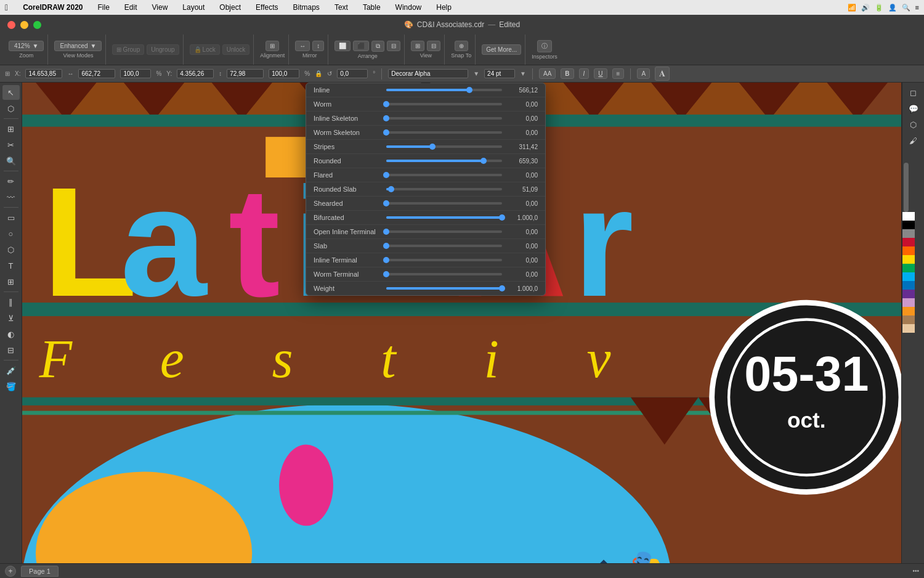 This screenshot has width=924, height=578. What do you see at coordinates (193, 7) in the screenshot?
I see `menu-layout: Layout` at bounding box center [193, 7].